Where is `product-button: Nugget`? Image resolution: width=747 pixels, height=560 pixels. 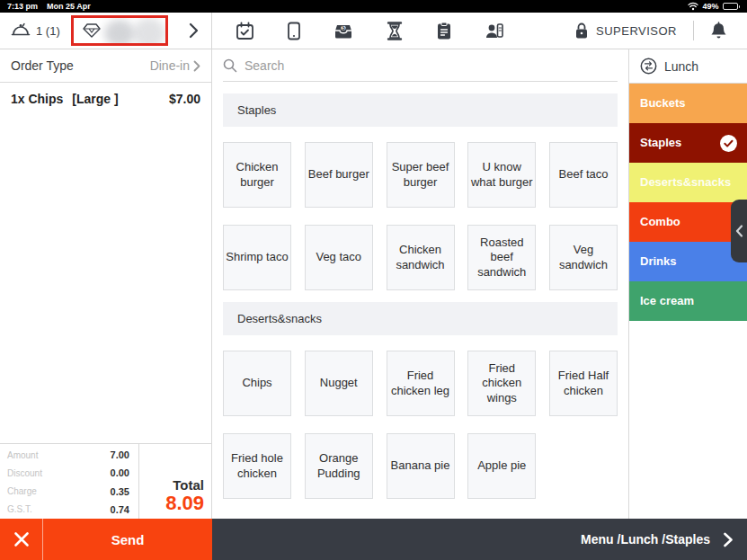
product-button: Nugget is located at coordinates (339, 383).